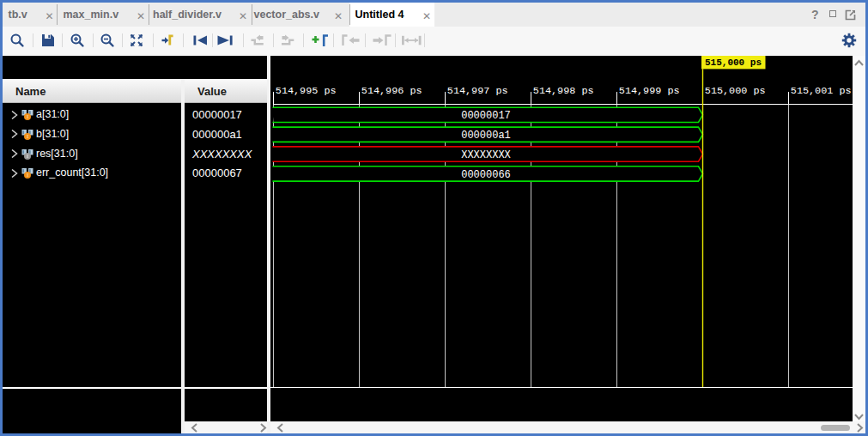 Image resolution: width=868 pixels, height=436 pixels. I want to click on svg-text: 514,997 ps, so click(477, 91).